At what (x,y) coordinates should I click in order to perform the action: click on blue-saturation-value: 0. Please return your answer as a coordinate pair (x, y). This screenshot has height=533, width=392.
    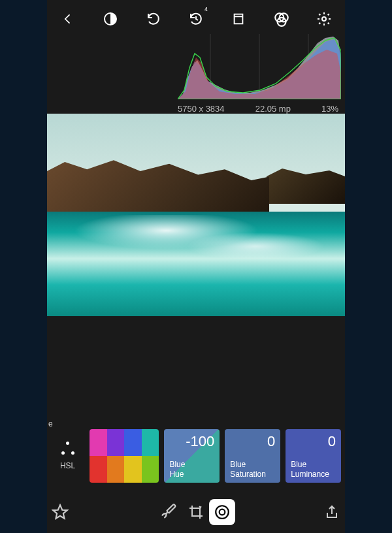
    Looking at the image, I should click on (252, 442).